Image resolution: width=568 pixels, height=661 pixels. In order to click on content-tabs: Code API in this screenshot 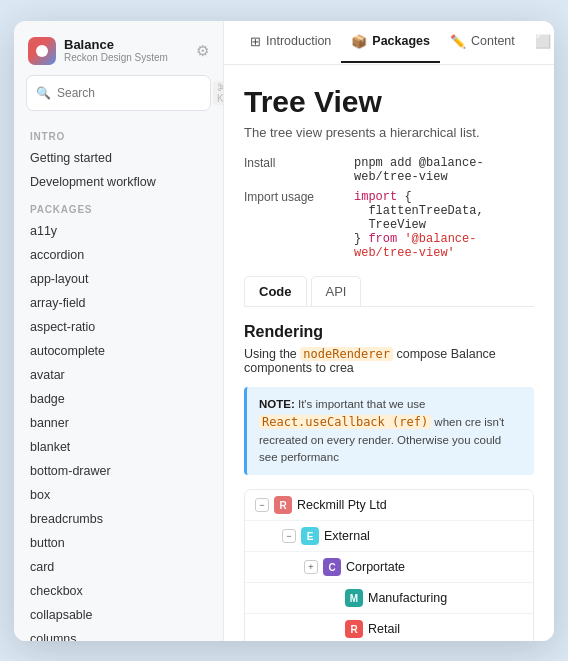, I will do `click(389, 292)`.